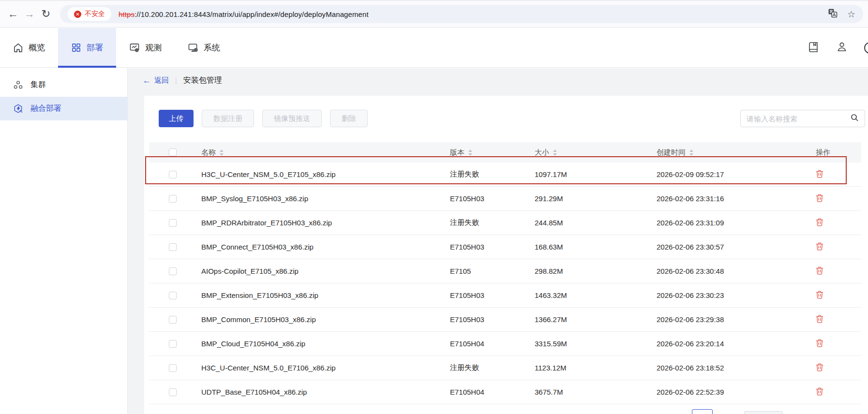 The height and width of the screenshot is (414, 868). Describe the element at coordinates (596, 271) in the screenshot. I see `package-size: 298.82M` at that location.